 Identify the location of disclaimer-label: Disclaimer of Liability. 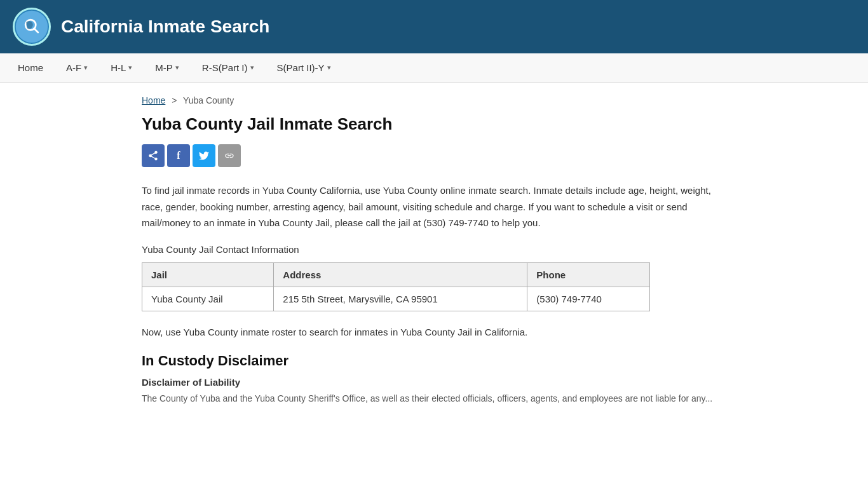
(434, 383).